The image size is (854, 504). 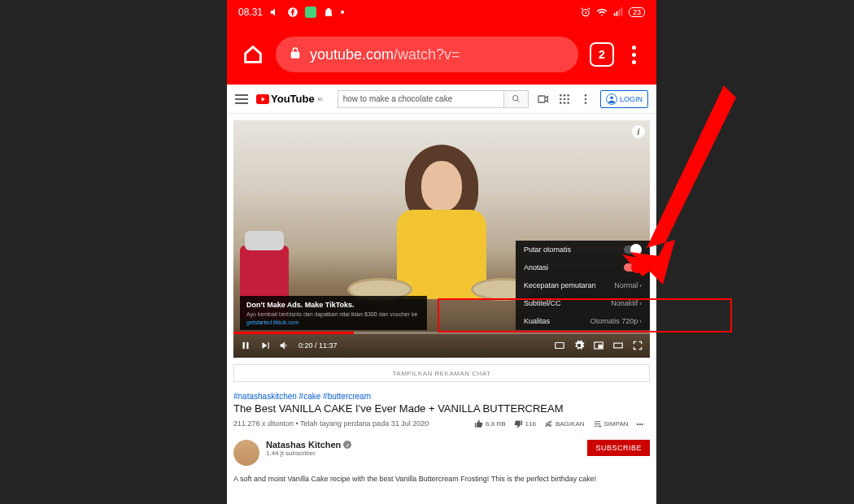 What do you see at coordinates (625, 99) in the screenshot?
I see `login-button: LOGIN` at bounding box center [625, 99].